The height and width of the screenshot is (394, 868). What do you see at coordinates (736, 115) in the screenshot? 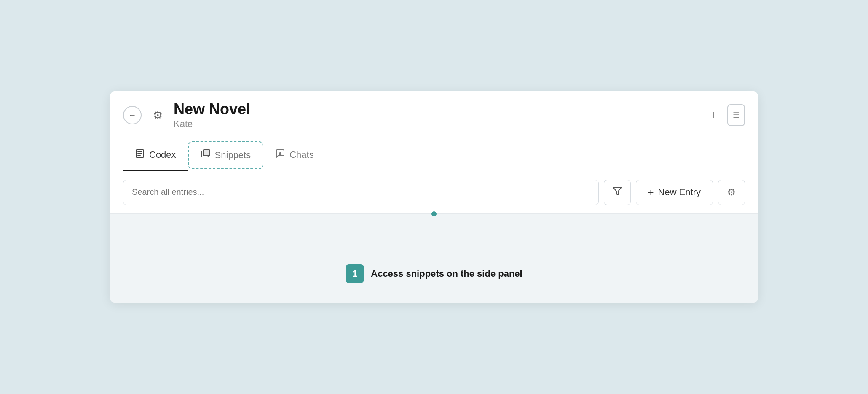
I see `panel-icon: ☰` at bounding box center [736, 115].